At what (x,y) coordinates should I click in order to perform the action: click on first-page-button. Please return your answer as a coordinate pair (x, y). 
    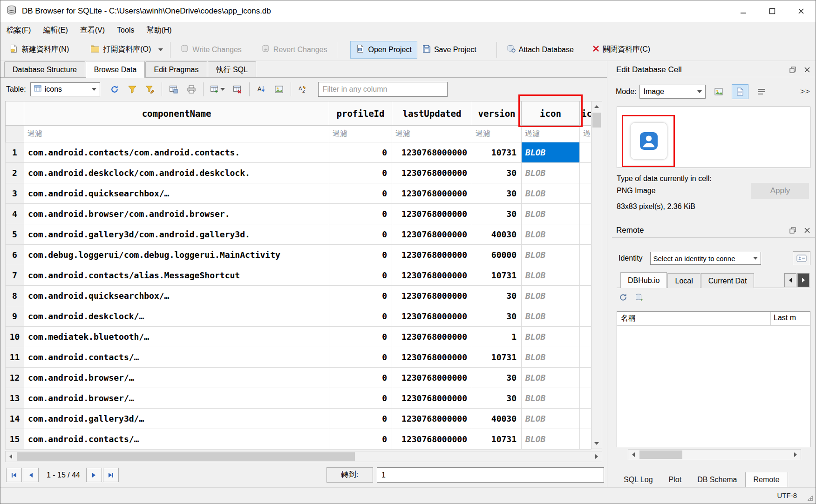
    Looking at the image, I should click on (14, 475).